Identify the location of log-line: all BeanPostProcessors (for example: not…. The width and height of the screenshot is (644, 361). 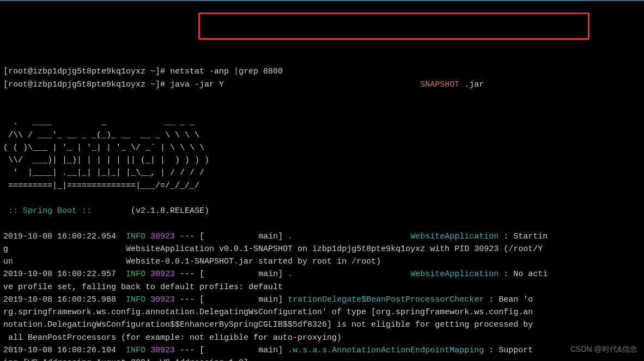
(172, 338).